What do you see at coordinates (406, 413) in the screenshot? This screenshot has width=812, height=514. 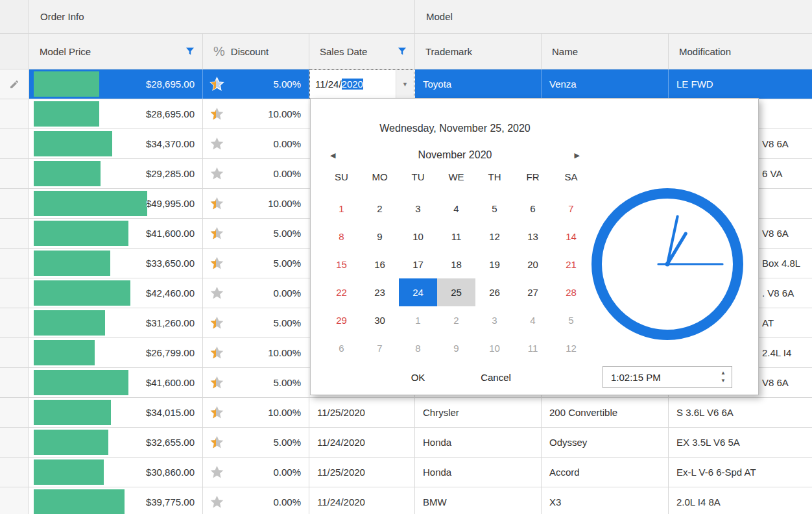 I see `table-row: $34,015.00 $34,015.00 10.00% 11/25/2020 …` at bounding box center [406, 413].